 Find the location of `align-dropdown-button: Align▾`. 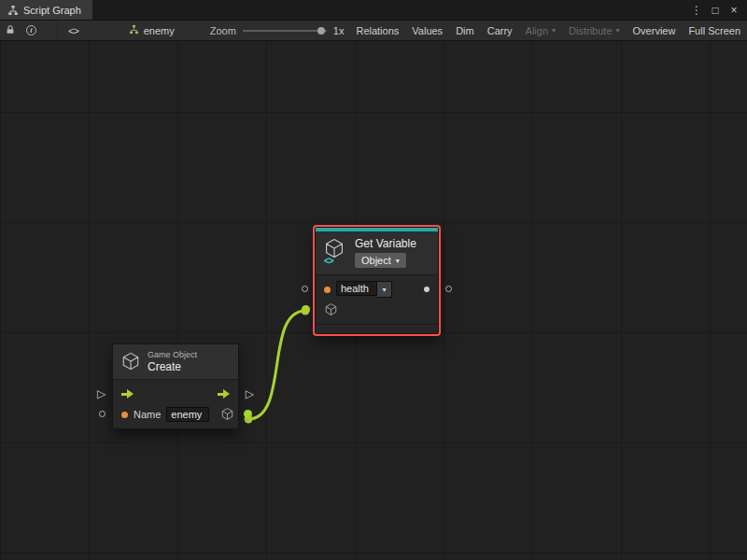

align-dropdown-button: Align▾ is located at coordinates (541, 30).